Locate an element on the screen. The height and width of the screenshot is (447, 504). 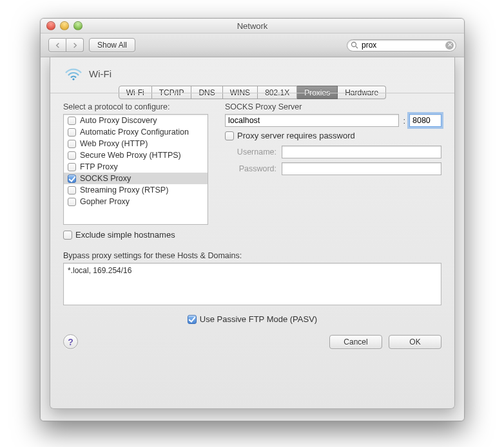
search-field-container: ✕ is located at coordinates (402, 45).